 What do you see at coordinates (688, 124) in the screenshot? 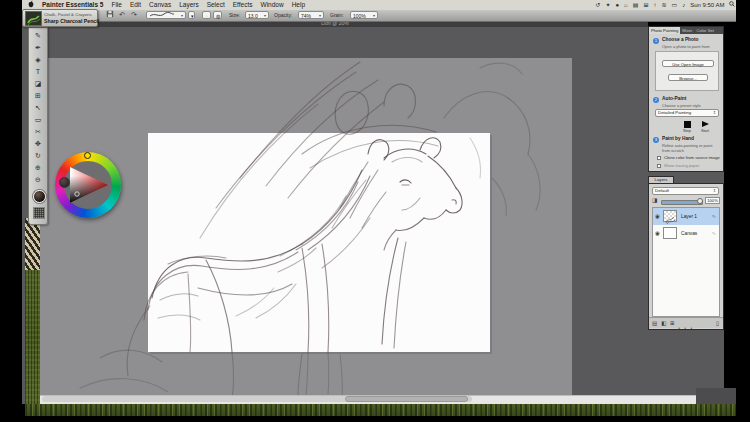
I see `stop-button` at bounding box center [688, 124].